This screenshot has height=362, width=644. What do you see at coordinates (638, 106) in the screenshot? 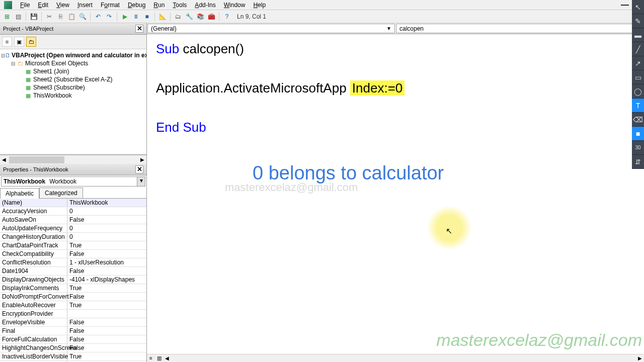
I see `text-tool-icon: T` at bounding box center [638, 106].